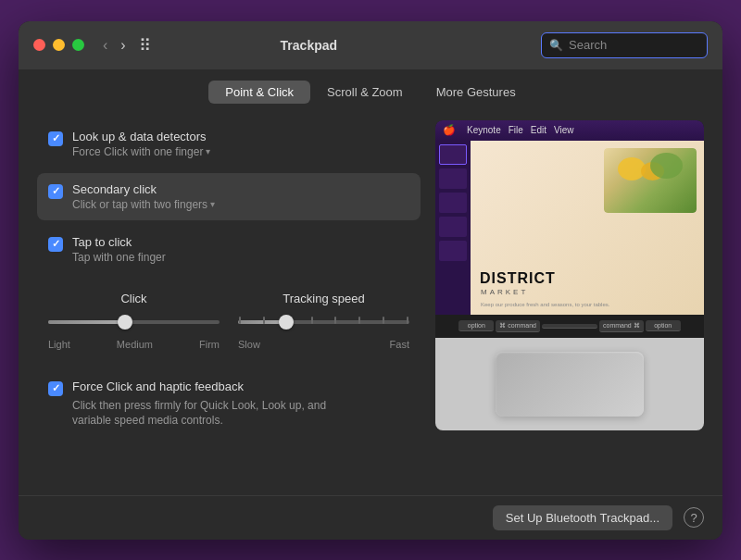 This screenshot has height=560, width=741. What do you see at coordinates (106, 45) in the screenshot?
I see `back-arrow-icon: ‹` at bounding box center [106, 45].